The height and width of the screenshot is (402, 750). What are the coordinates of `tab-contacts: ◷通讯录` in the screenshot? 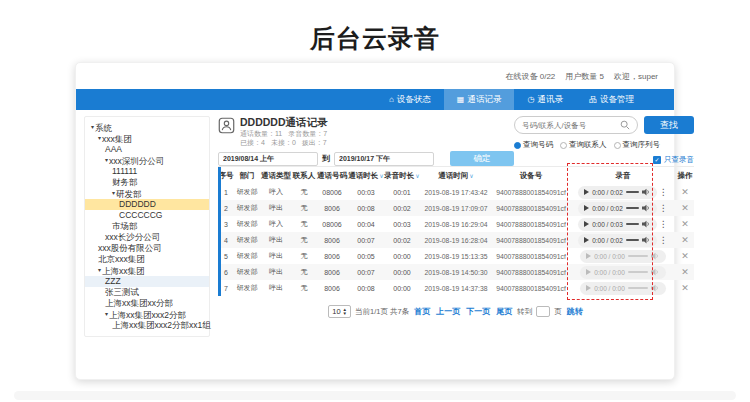 It's located at (544, 100).